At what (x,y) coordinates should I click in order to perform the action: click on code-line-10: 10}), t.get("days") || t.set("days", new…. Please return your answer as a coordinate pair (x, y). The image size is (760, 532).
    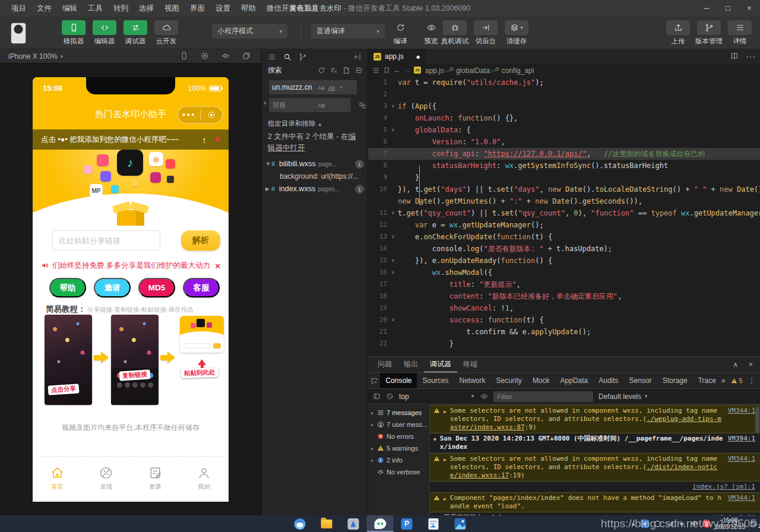
    Looking at the image, I should click on (564, 189).